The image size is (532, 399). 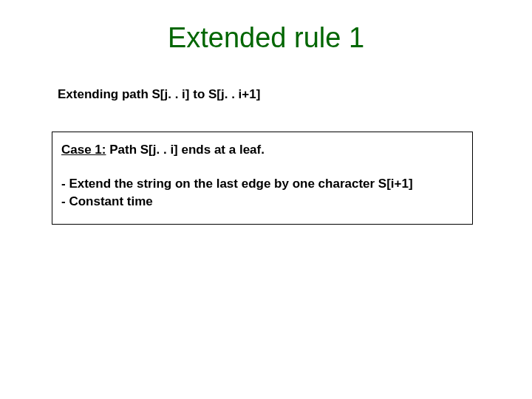 What do you see at coordinates (266, 38) in the screenshot?
I see `slide-title: Extended rule 1` at bounding box center [266, 38].